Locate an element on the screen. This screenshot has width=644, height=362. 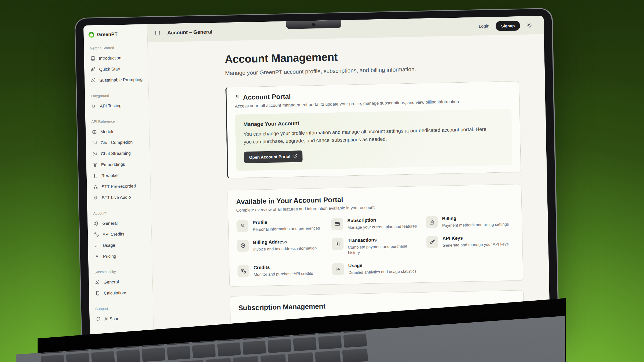
sidebar: GreenPT Getting StartedIntroductionQuick… is located at coordinates (119, 186).